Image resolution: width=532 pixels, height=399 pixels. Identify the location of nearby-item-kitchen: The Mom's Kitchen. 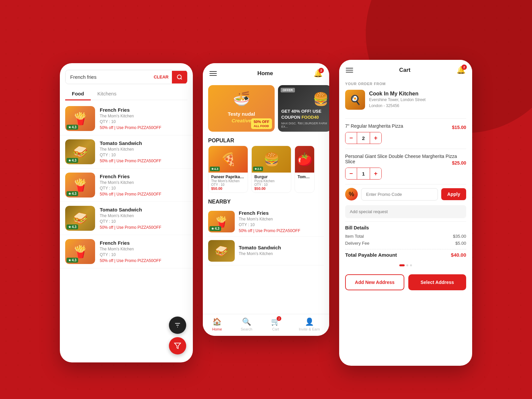
(281, 254).